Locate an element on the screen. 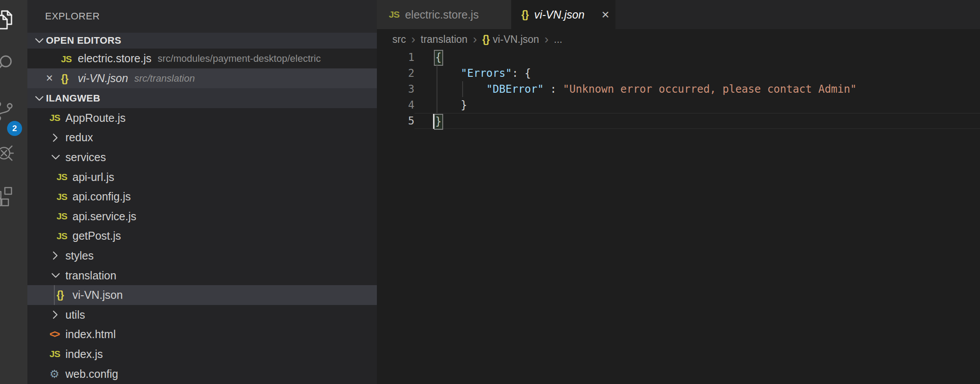  tree-file-web-config: ⚙web.config is located at coordinates (202, 374).